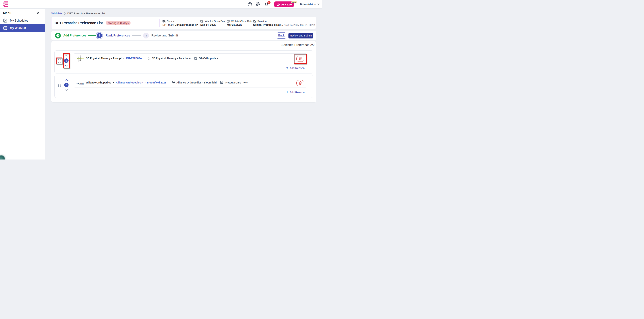 The width and height of the screenshot is (644, 319). I want to click on wishlist-header-card: DPT Preactice Preference List Closing in…, so click(184, 23).